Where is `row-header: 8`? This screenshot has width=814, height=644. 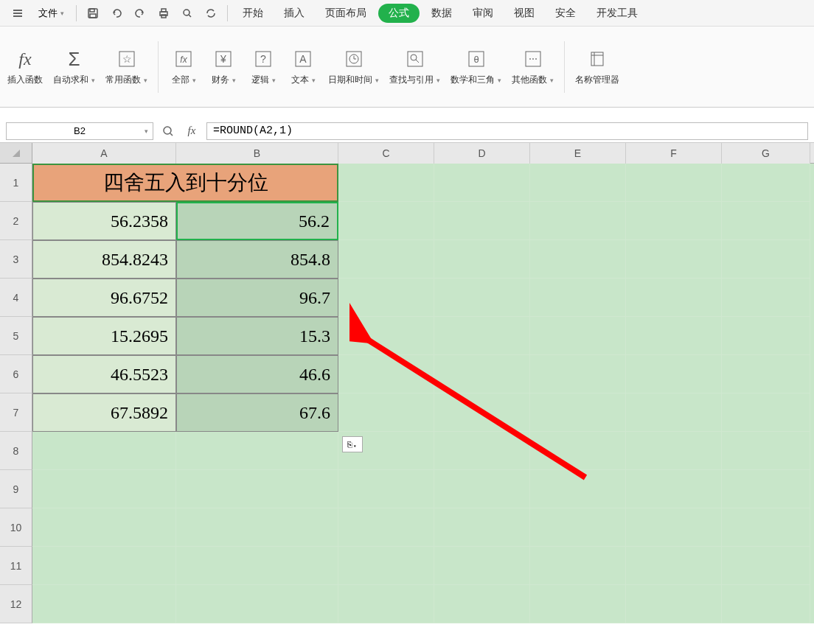 row-header: 8 is located at coordinates (16, 451).